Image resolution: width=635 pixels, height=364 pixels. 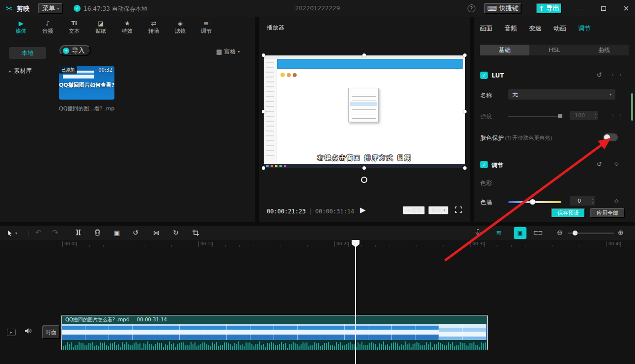 What do you see at coordinates (505, 50) in the screenshot?
I see `subtab-basic: 基础` at bounding box center [505, 50].